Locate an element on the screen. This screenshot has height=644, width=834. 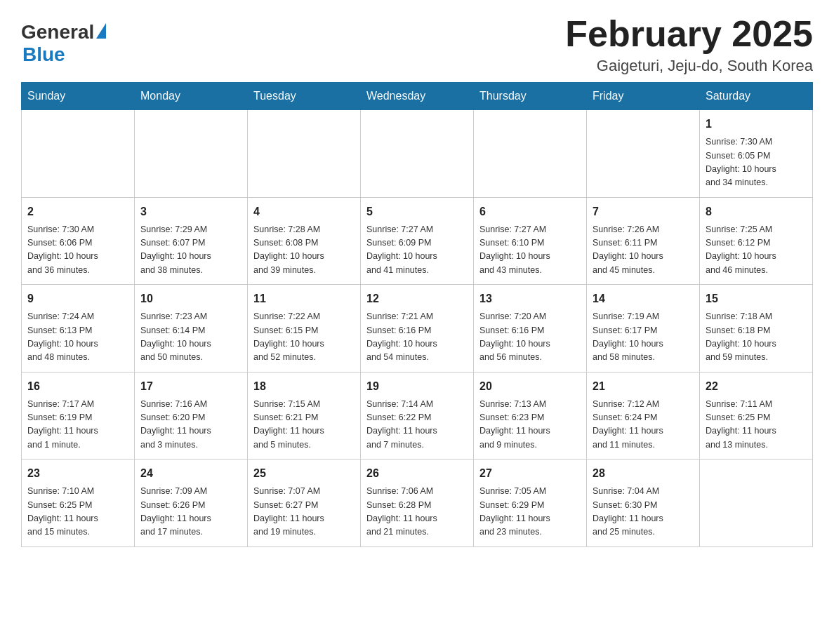
day-info: Sunrise: 7:07 AMSunset: 6:27 PMDaylight:… is located at coordinates (304, 512).